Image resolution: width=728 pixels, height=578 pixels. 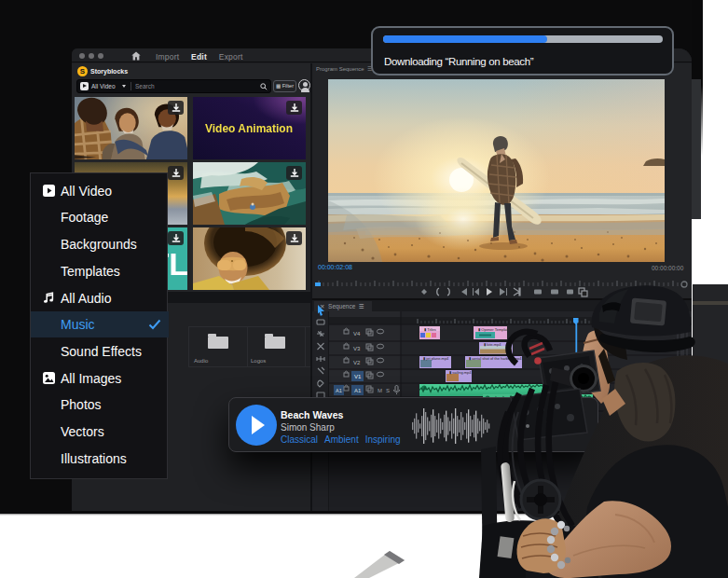 What do you see at coordinates (249, 129) in the screenshot?
I see `svg-text: Video Animation` at bounding box center [249, 129].